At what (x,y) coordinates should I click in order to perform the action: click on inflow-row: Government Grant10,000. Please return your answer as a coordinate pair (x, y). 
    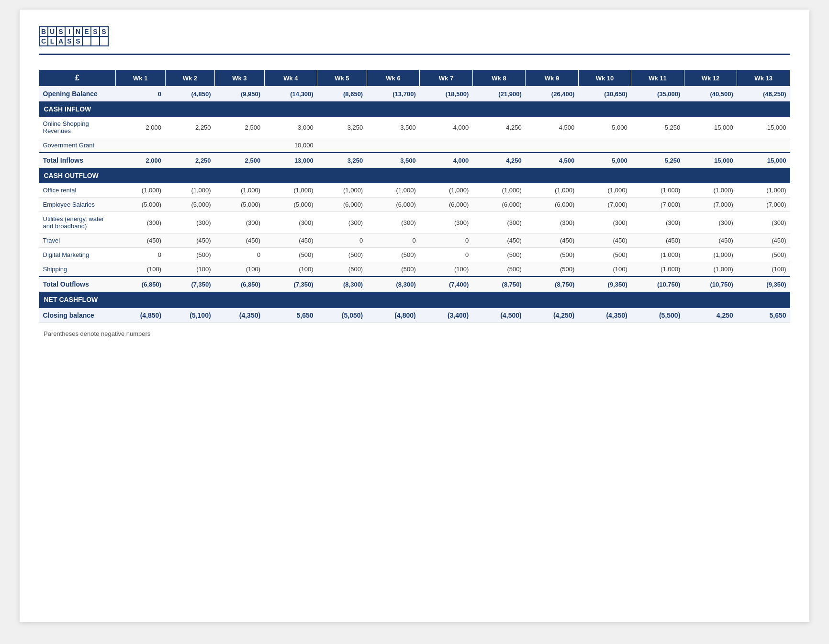
    Looking at the image, I should click on (414, 145).